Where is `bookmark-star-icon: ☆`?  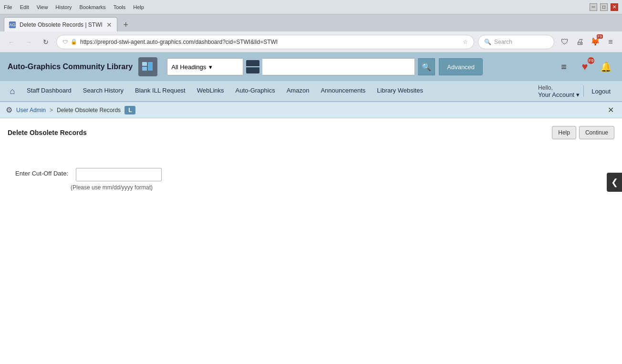
bookmark-star-icon: ☆ is located at coordinates (466, 42).